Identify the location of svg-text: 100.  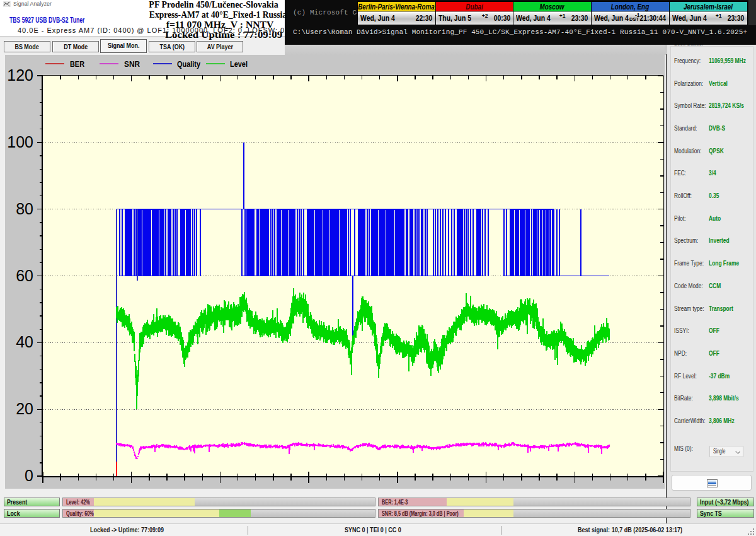
(20, 142).